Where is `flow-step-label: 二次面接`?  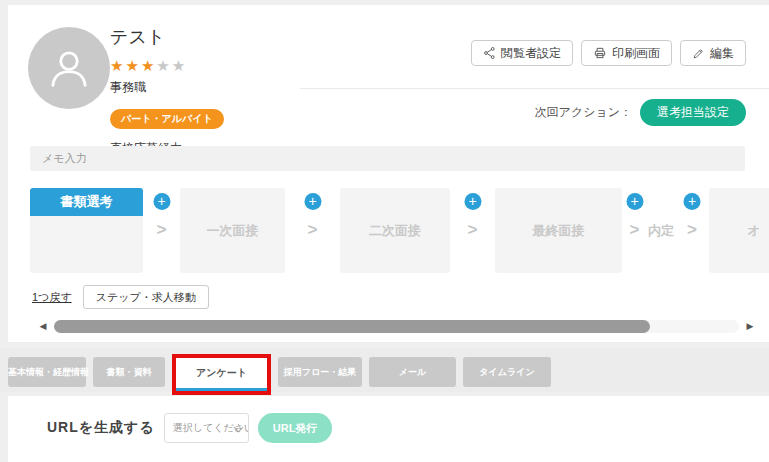
flow-step-label: 二次面接 is located at coordinates (395, 231).